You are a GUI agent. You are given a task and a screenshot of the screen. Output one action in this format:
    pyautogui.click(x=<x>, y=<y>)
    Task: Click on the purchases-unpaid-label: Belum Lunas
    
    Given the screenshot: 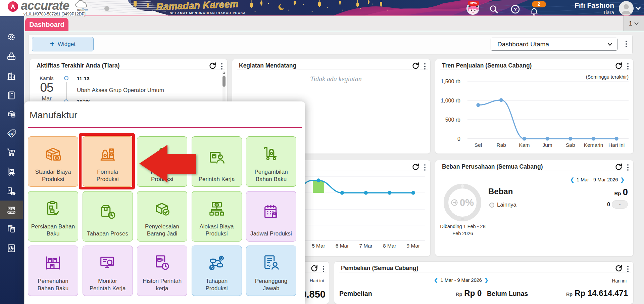 What is the action you would take?
    pyautogui.click(x=507, y=294)
    